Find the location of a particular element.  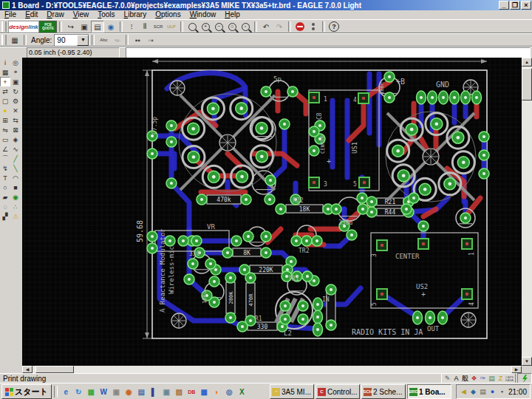

task-control-panel: CControl... is located at coordinates (338, 392).